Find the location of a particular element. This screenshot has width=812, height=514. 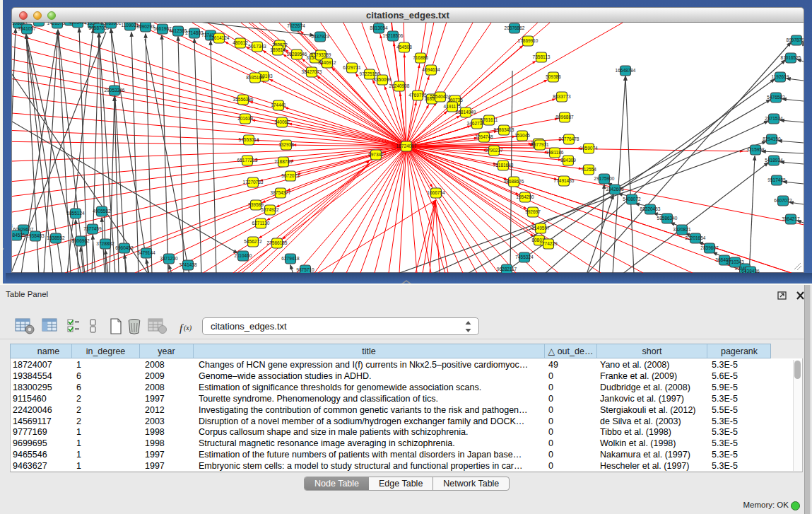

svg-text: 884309 is located at coordinates (568, 160).